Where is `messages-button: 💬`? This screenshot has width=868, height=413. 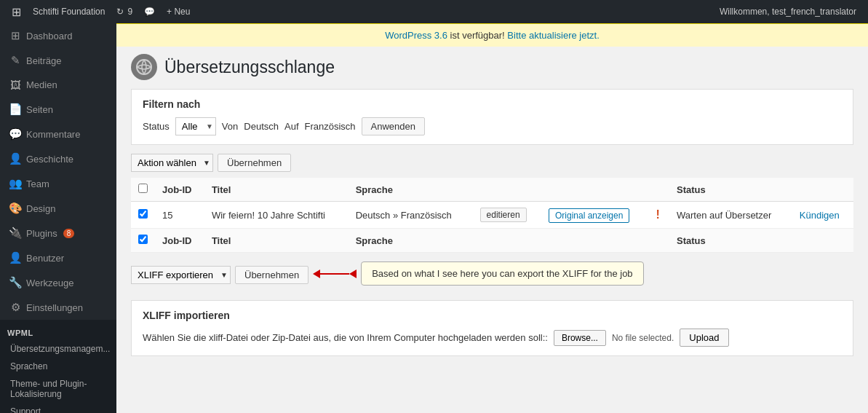 messages-button: 💬 is located at coordinates (150, 12).